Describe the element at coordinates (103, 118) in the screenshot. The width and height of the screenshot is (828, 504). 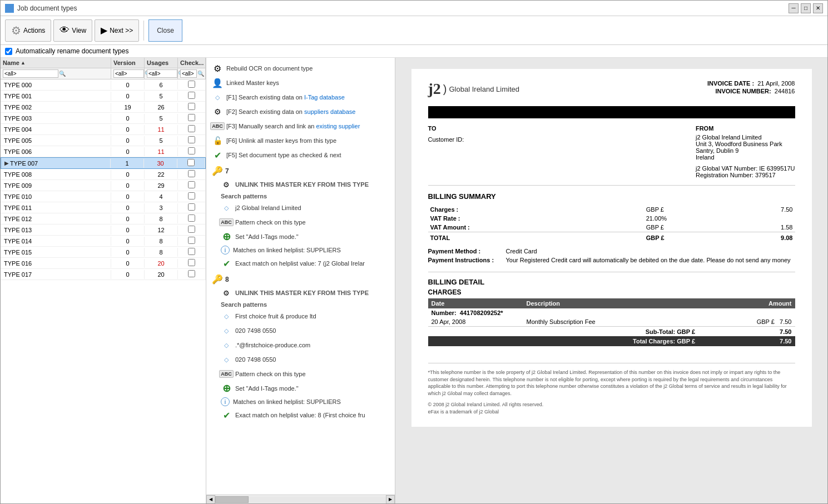
I see `type-row: TYPE 003 0 5` at that location.